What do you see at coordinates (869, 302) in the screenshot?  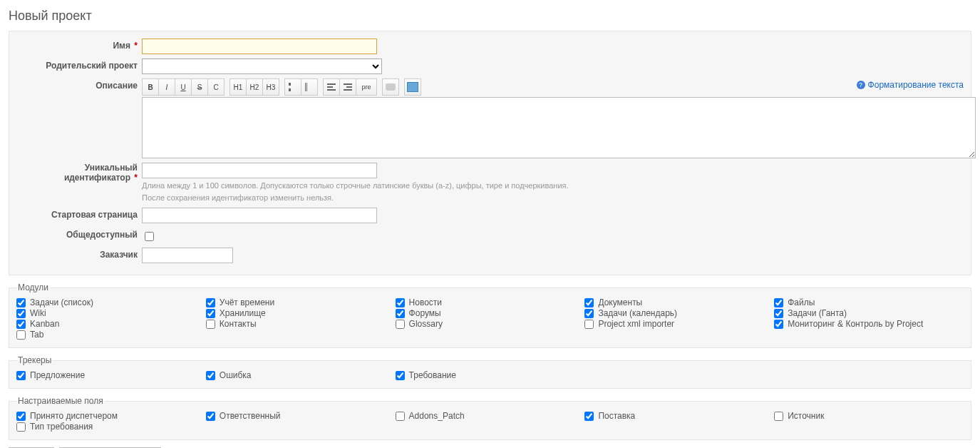 I see `checkbox-item-: Файлы` at bounding box center [869, 302].